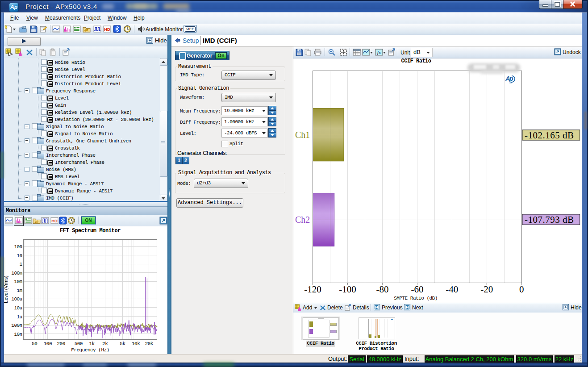  I want to click on svg-text: 50, so click(34, 344).